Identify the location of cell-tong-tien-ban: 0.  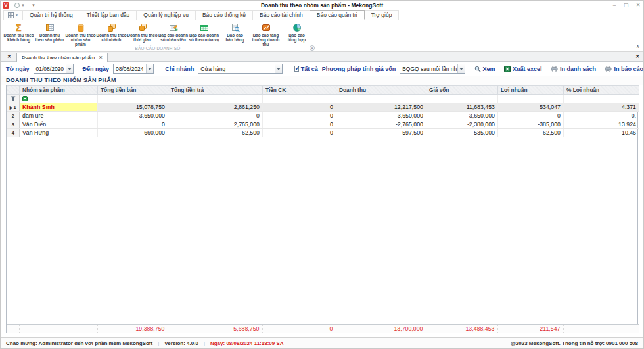
(133, 125).